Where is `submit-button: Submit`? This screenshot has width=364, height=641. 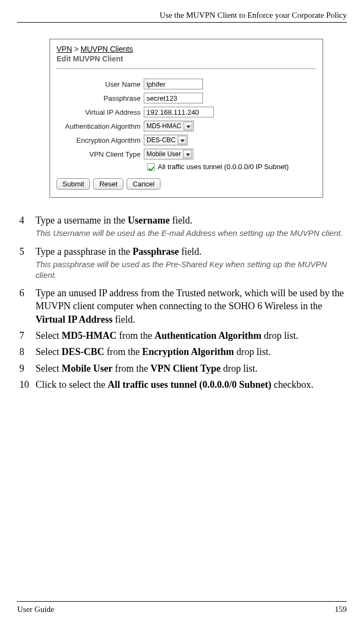 submit-button: Submit is located at coordinates (73, 184).